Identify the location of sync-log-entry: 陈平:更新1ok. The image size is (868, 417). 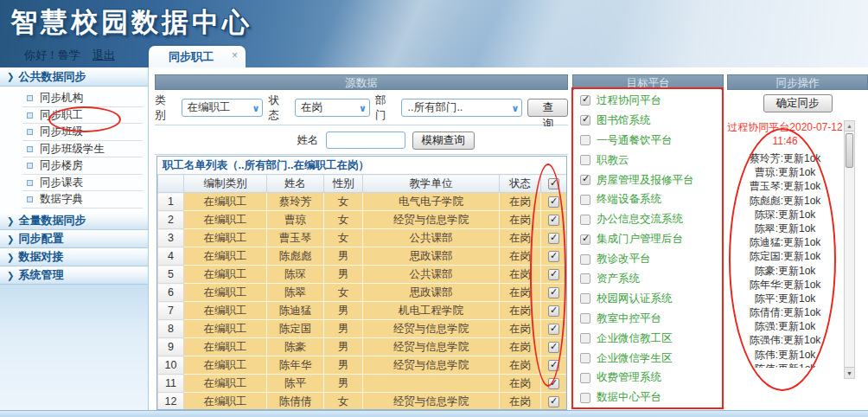
(785, 298).